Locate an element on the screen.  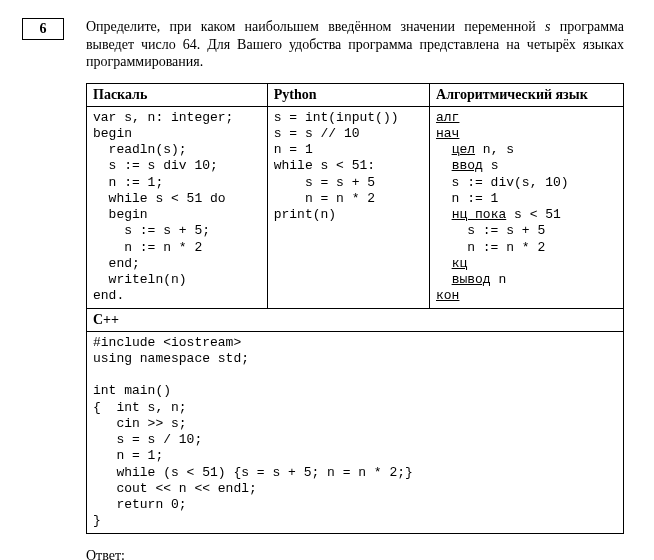
code-alg: алг нач цел n, s ввод s s := div(s, 10) … is located at coordinates (526, 208).